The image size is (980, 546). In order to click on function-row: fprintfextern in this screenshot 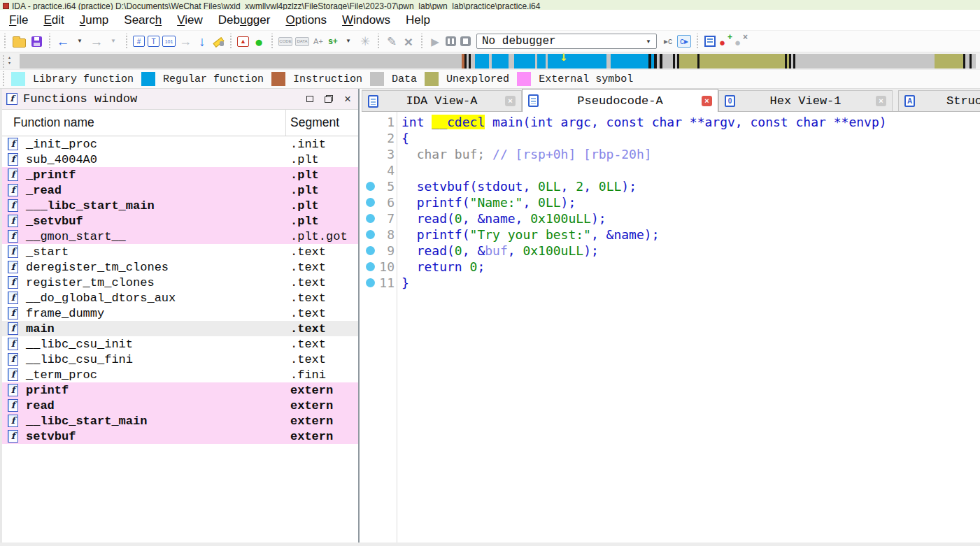, I will do `click(180, 390)`.